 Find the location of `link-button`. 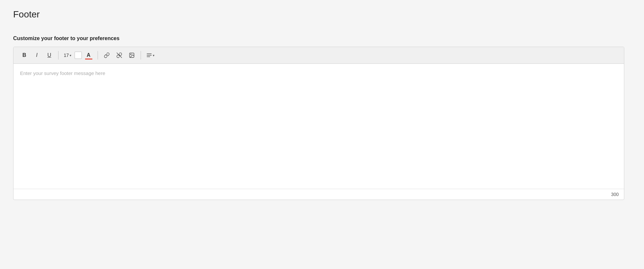

link-button is located at coordinates (107, 55).